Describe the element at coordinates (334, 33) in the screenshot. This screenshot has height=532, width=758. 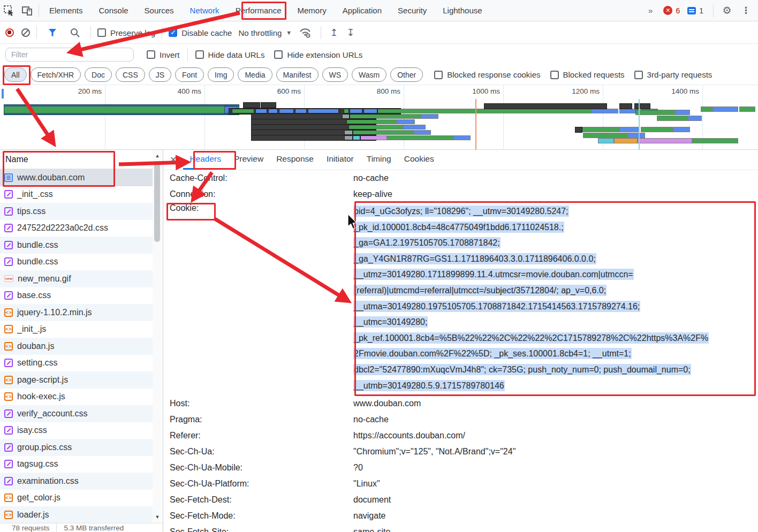
I see `import-har-icon: ↥` at that location.